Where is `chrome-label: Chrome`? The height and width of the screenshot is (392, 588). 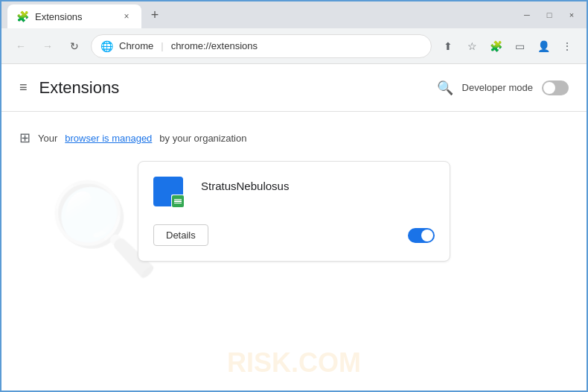
chrome-label: Chrome is located at coordinates (136, 46).